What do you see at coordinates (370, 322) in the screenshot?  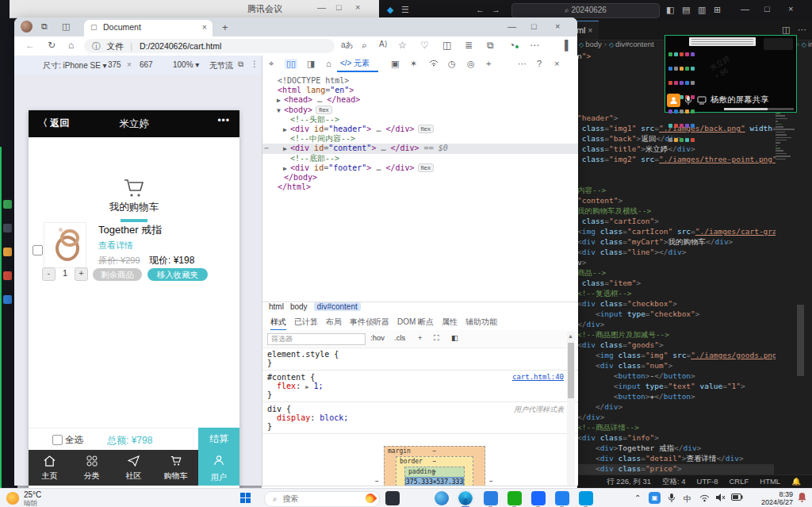 I see `styles-tab: 事件侦听器` at bounding box center [370, 322].